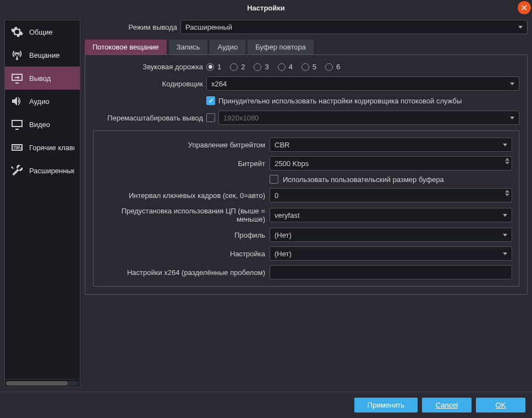 The height and width of the screenshot is (418, 532). I want to click on rescale-value: 1920x1080, so click(241, 118).